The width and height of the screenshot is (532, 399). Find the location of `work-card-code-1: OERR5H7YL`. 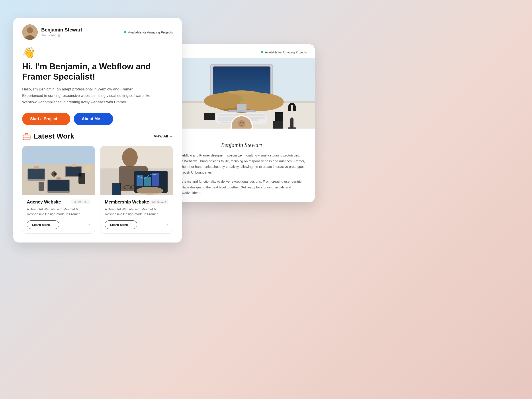

work-card-code-1: OERR5H7YL is located at coordinates (81, 202).